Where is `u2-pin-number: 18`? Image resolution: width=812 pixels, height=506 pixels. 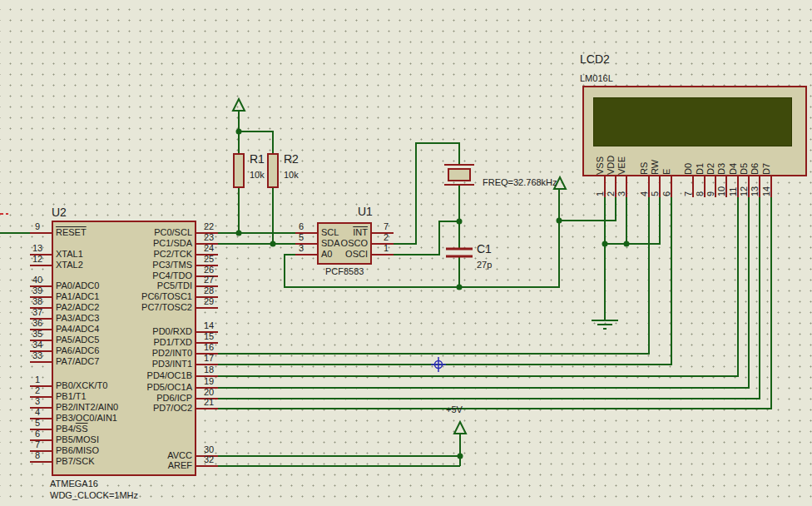 u2-pin-number: 18 is located at coordinates (209, 370).